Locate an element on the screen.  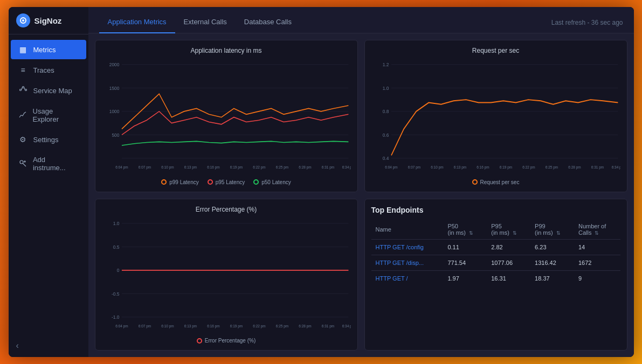
svg-text: -1.0 is located at coordinates (115, 317).